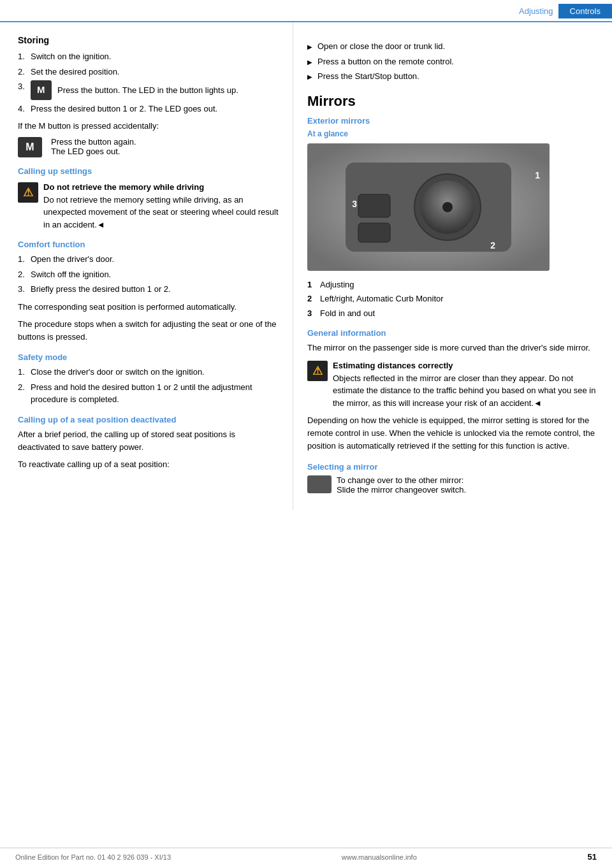 This screenshot has width=612, height=868. What do you see at coordinates (538, 11) in the screenshot?
I see `header-adjusting-label: Adjusting` at bounding box center [538, 11].